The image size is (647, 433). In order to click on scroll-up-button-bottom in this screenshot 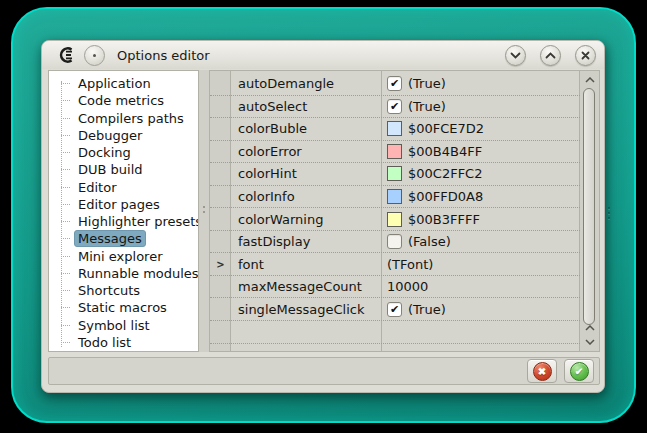, I will do `click(590, 328)`.